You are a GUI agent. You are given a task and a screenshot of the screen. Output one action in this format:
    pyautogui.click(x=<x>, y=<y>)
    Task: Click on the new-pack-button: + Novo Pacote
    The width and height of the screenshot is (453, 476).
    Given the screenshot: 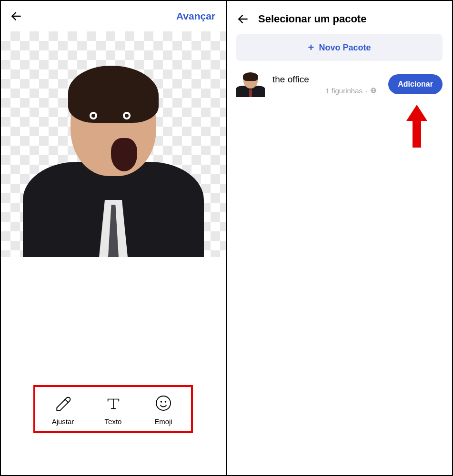 What is the action you would take?
    pyautogui.click(x=339, y=48)
    